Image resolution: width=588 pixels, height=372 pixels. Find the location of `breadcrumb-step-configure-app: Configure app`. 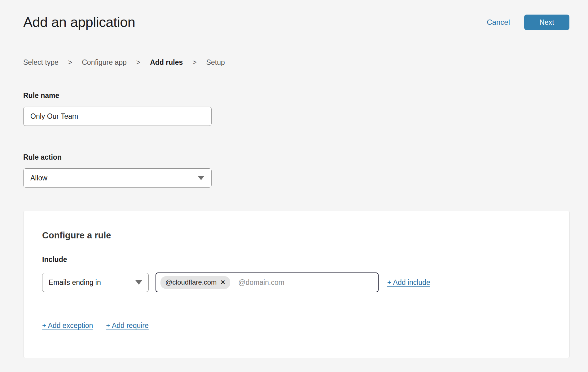

breadcrumb-step-configure-app: Configure app is located at coordinates (104, 63).